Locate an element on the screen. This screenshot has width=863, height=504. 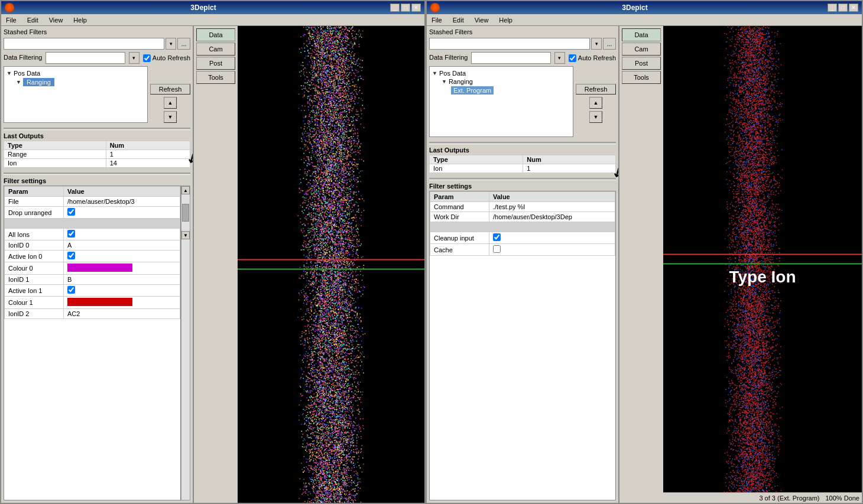
cleanup-input-checkbox is located at coordinates (497, 238).